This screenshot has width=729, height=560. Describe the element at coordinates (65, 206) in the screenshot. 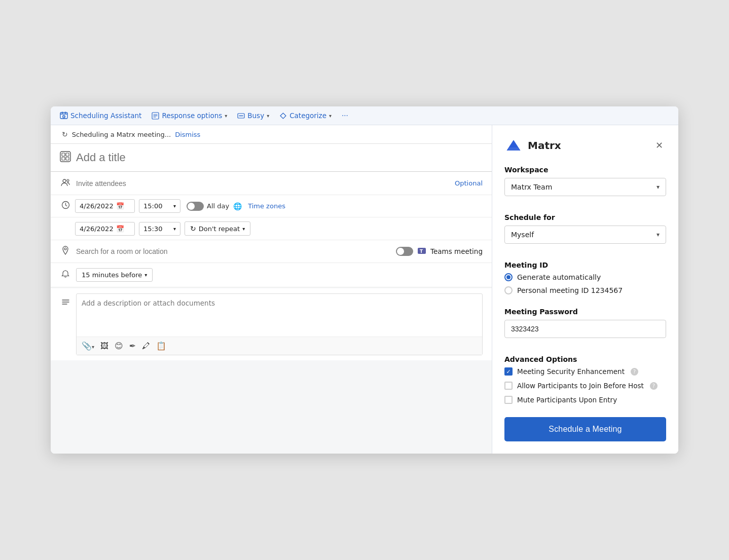

I see `clock-icon` at that location.